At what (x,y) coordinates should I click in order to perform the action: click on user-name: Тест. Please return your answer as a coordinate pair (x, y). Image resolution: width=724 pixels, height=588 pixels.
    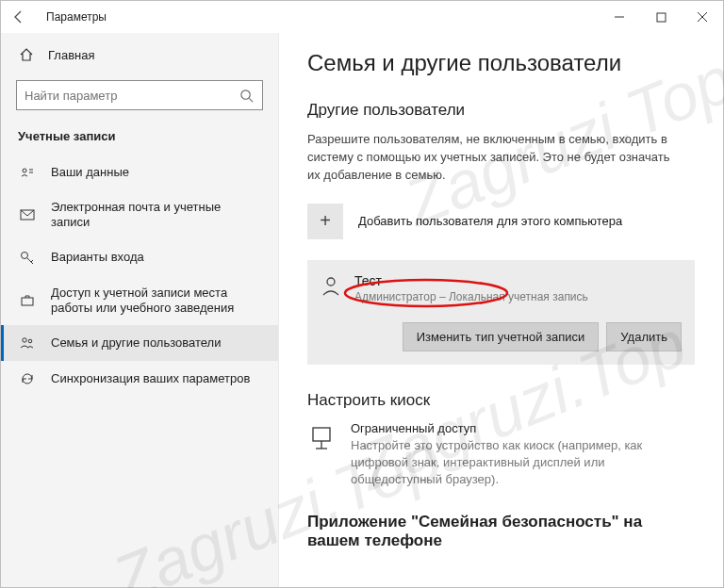
    Looking at the image, I should click on (471, 281).